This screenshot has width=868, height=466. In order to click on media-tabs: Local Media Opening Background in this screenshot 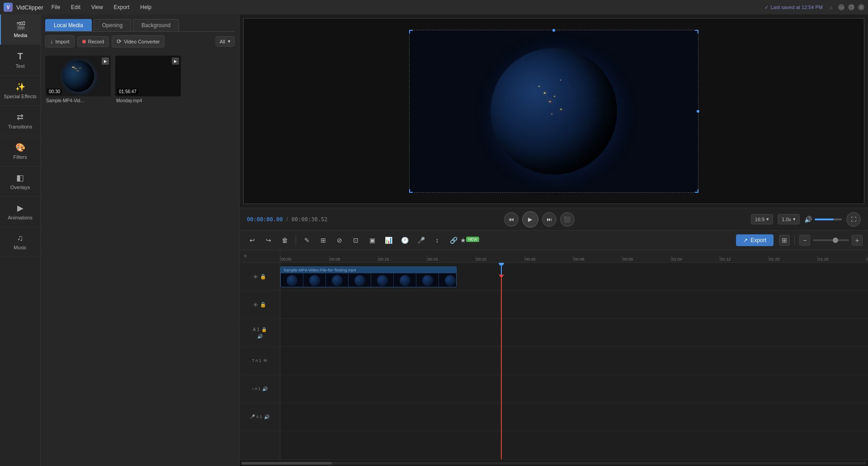, I will do `click(140, 23)`.